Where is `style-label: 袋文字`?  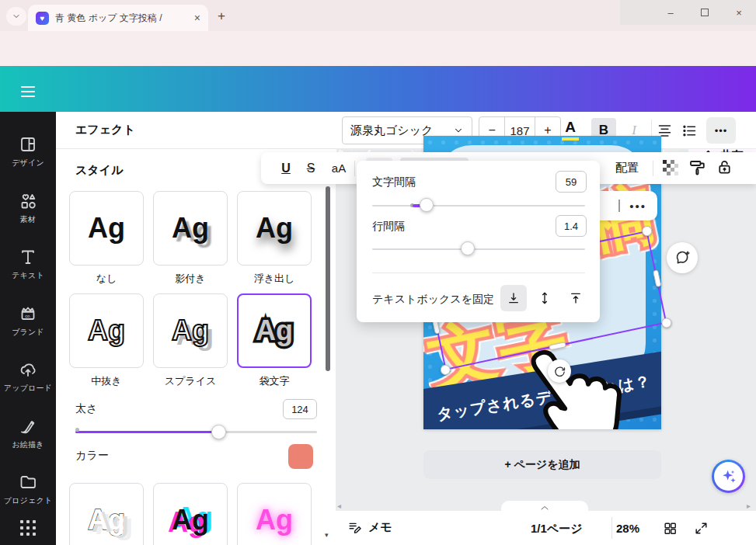 style-label: 袋文字 is located at coordinates (274, 381).